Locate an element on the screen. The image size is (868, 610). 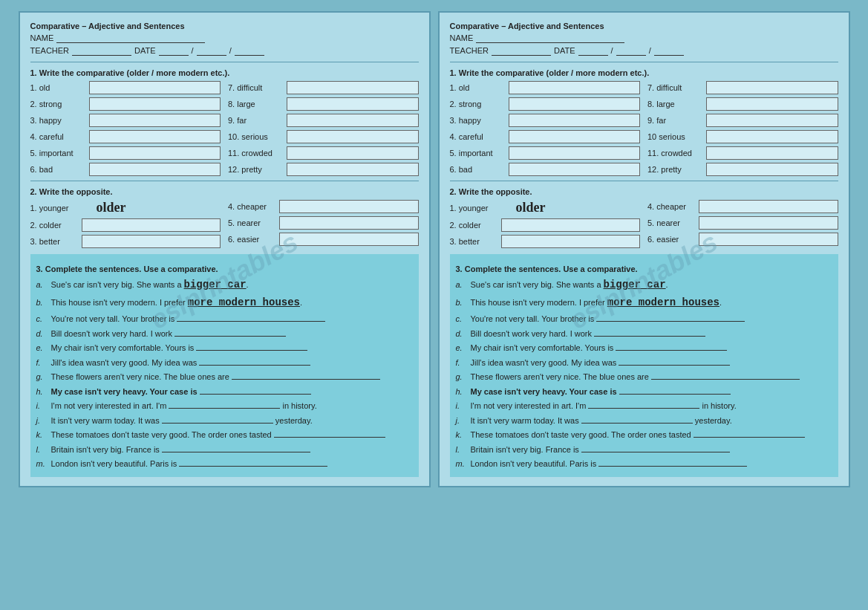
fill-c-left is located at coordinates (251, 321).